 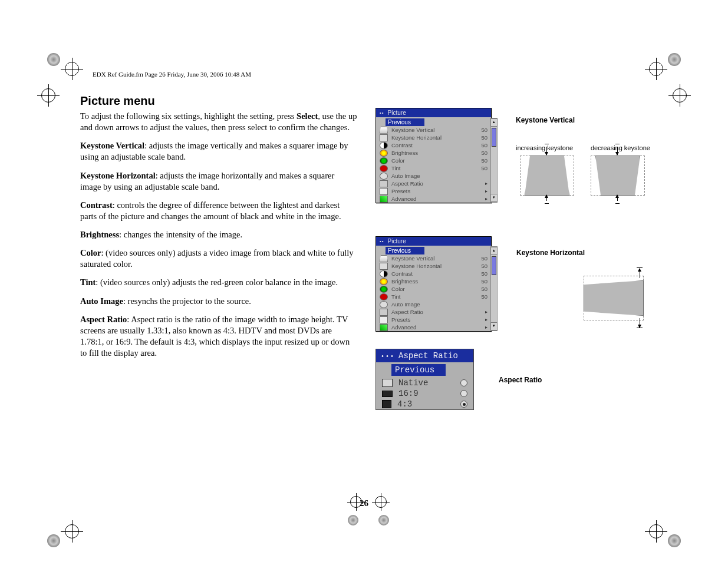 What do you see at coordinates (217, 258) in the screenshot?
I see `text: : (video sources only) adjusts a video i…` at bounding box center [217, 258].